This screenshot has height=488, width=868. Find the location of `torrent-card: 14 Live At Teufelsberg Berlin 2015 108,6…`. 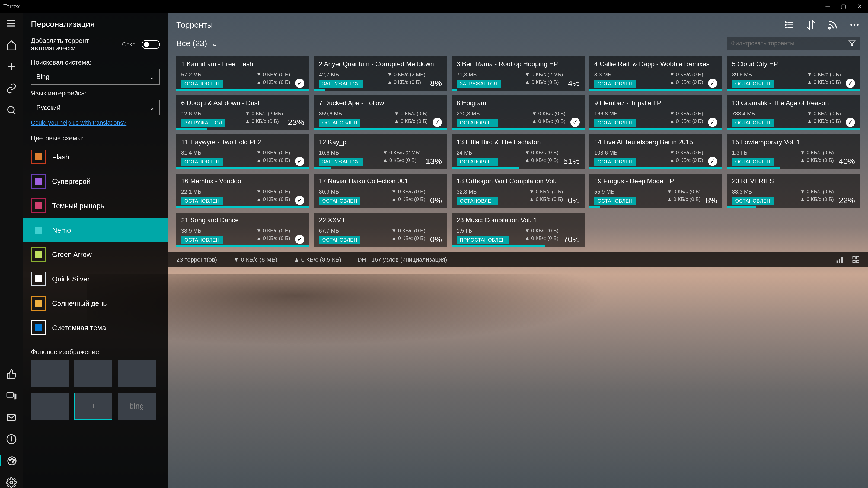

torrent-card: 14 Live At Teufelsberg Berlin 2015 108,6… is located at coordinates (656, 152).